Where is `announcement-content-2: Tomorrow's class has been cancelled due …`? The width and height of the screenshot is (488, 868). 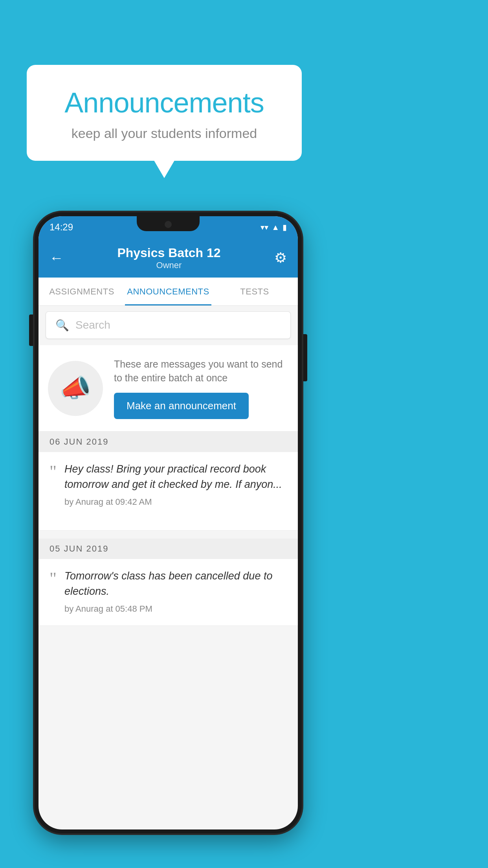 announcement-content-2: Tomorrow's class has been cancelled due … is located at coordinates (176, 591).